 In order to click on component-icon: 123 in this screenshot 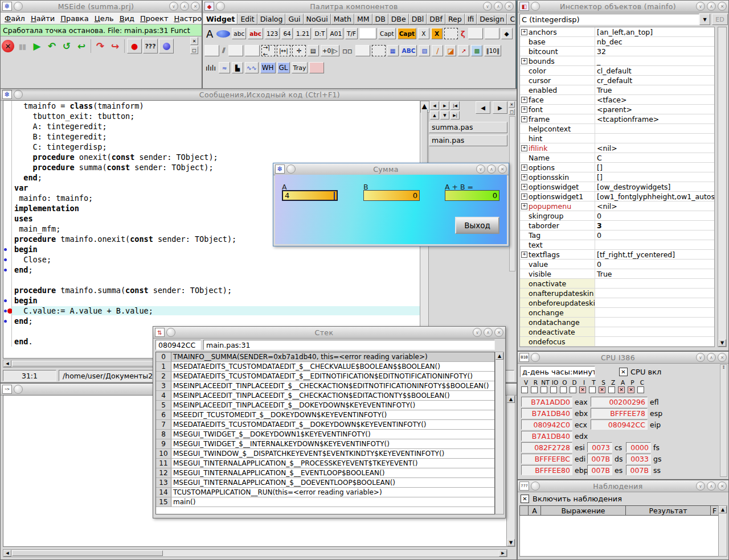, I will do `click(272, 34)`.